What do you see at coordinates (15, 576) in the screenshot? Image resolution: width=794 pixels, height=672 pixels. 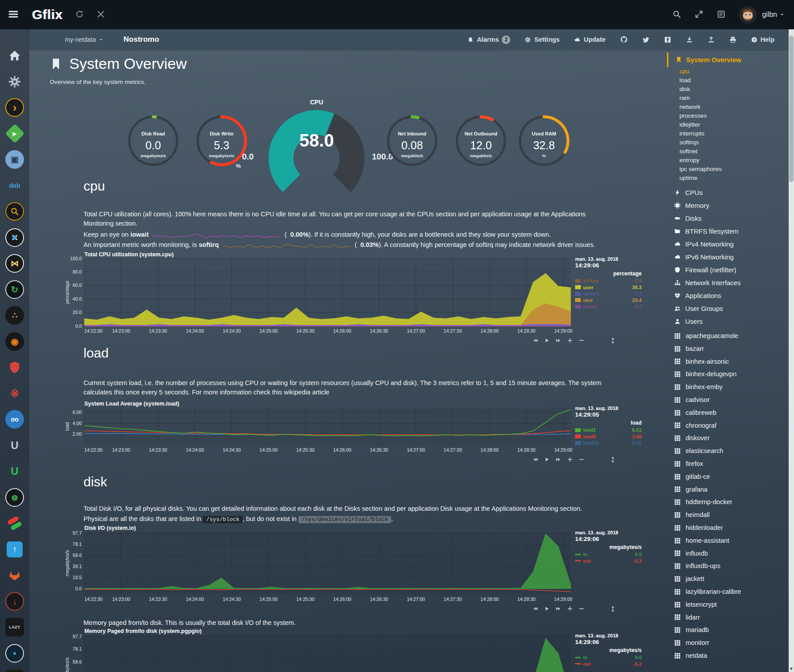 I see `gitlab-fox-icon` at bounding box center [15, 576].